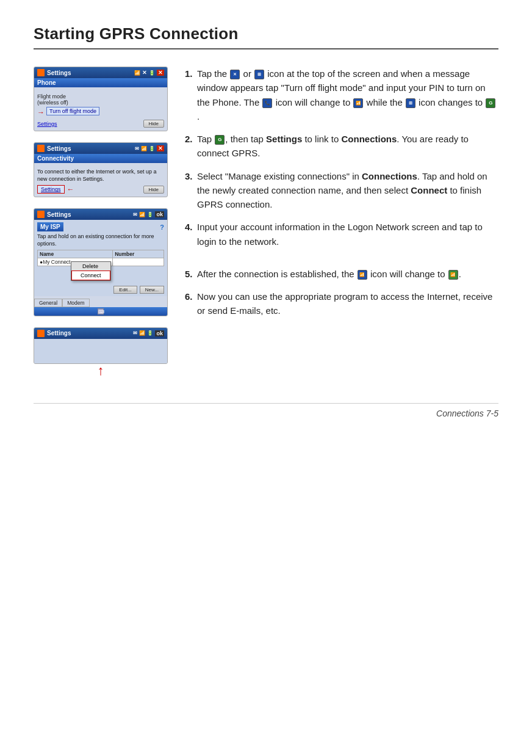 The image size is (532, 756). Describe the element at coordinates (137, 149) in the screenshot. I see `envelope-icon: ✉` at that location.